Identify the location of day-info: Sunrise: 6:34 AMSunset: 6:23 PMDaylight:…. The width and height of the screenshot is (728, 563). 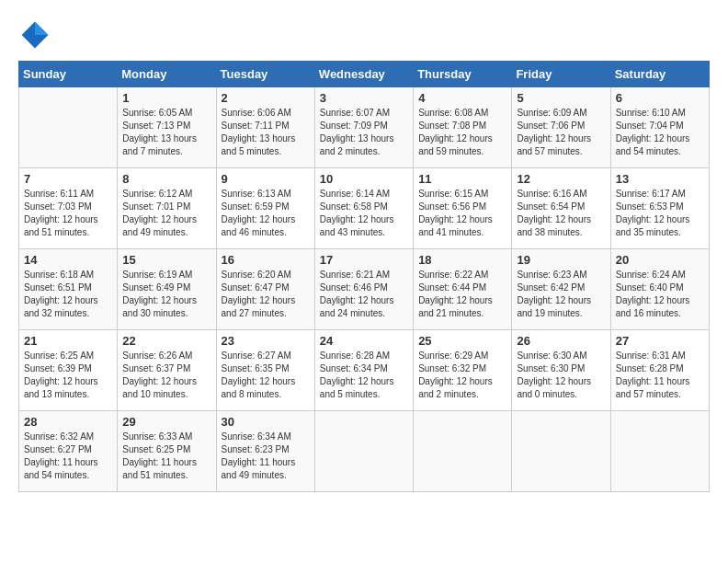
(266, 456).